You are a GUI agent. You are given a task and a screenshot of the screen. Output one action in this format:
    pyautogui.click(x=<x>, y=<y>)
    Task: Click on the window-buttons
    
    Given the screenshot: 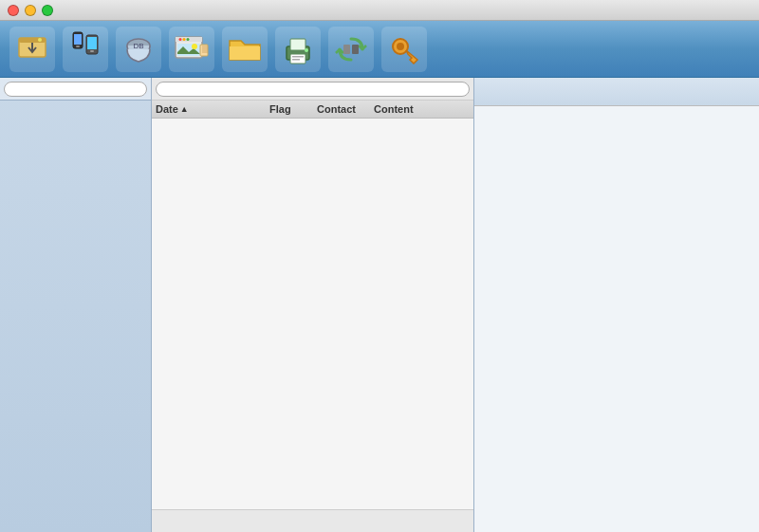 What is the action you would take?
    pyautogui.click(x=30, y=10)
    